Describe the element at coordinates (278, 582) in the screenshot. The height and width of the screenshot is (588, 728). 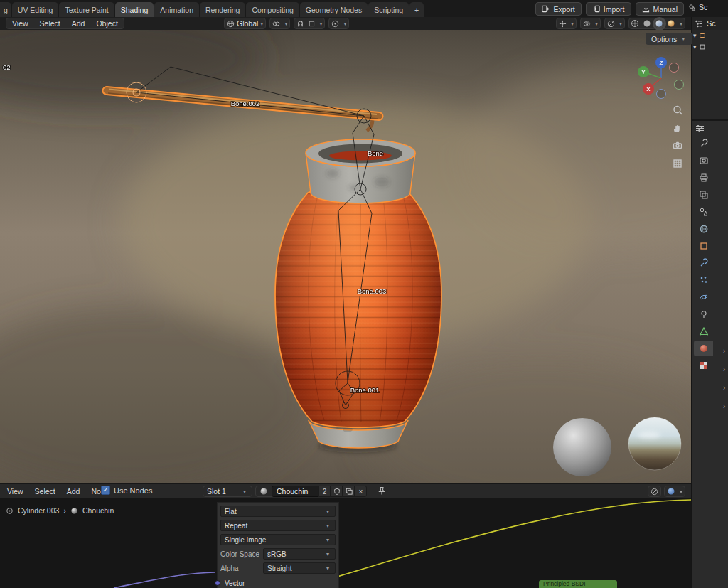
I see `vector-input-socket-row: Vector` at that location.